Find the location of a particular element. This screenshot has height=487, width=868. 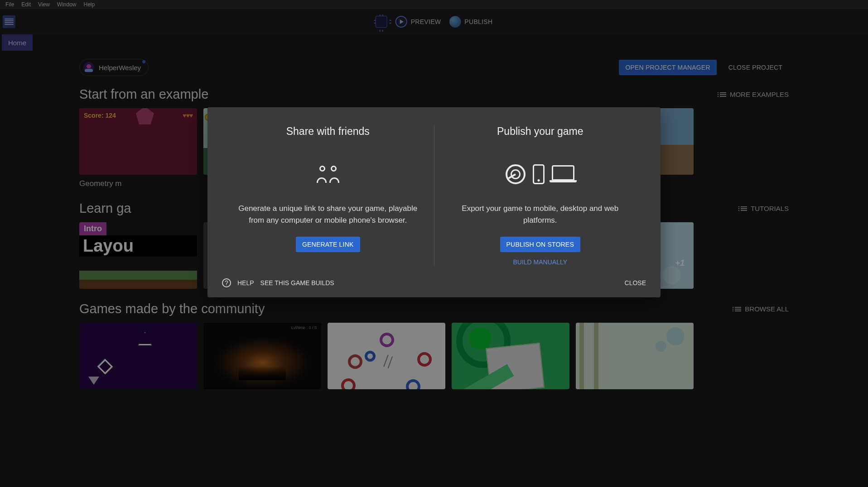

share-title: Share with friends is located at coordinates (328, 131).